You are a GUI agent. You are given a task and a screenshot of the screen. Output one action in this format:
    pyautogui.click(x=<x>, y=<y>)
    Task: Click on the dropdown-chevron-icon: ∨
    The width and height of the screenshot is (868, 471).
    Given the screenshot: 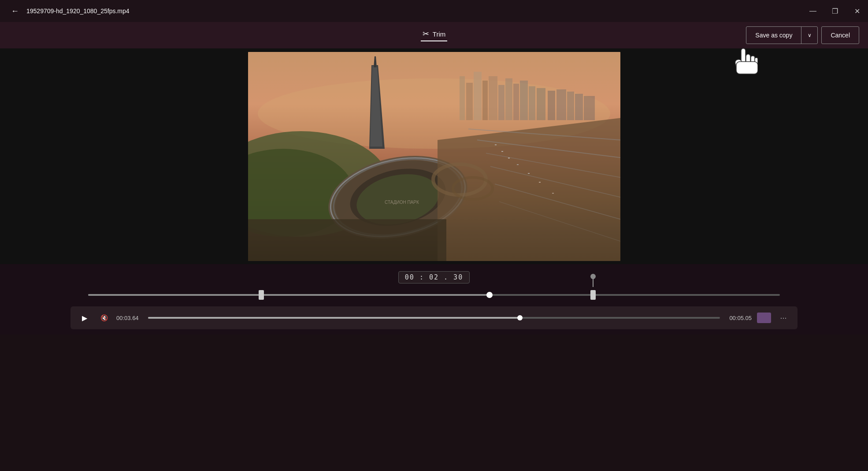 What is the action you would take?
    pyautogui.click(x=810, y=35)
    